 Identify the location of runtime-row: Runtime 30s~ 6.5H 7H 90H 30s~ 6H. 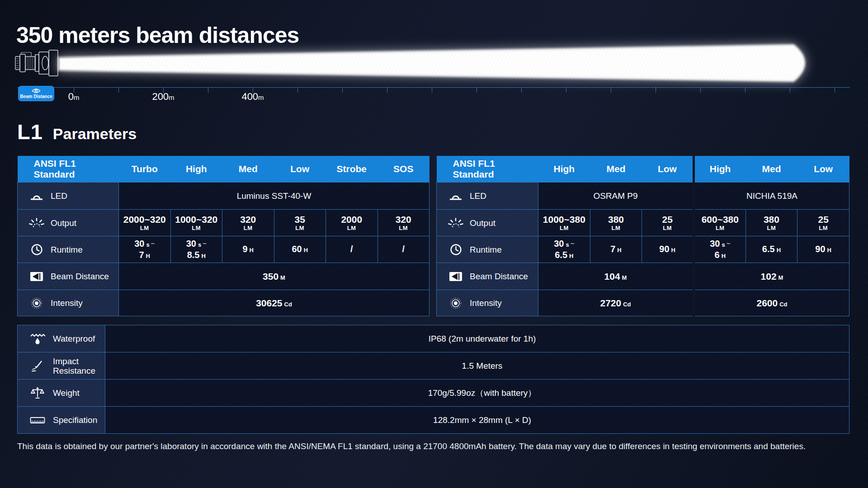
(643, 249).